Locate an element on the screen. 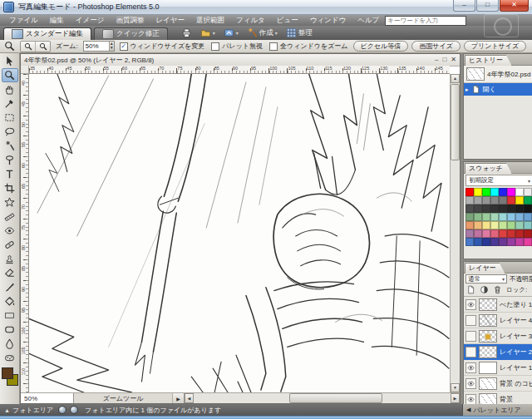 This screenshot has width=532, height=419. rotate-right-icon is located at coordinates (74, 410).